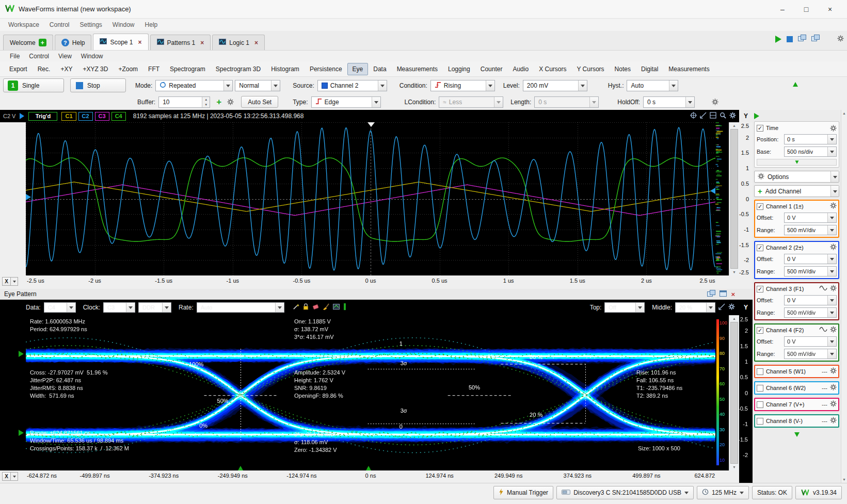 This screenshot has height=504, width=847. Describe the element at coordinates (296, 307) in the screenshot. I see `wand-icon` at that location.